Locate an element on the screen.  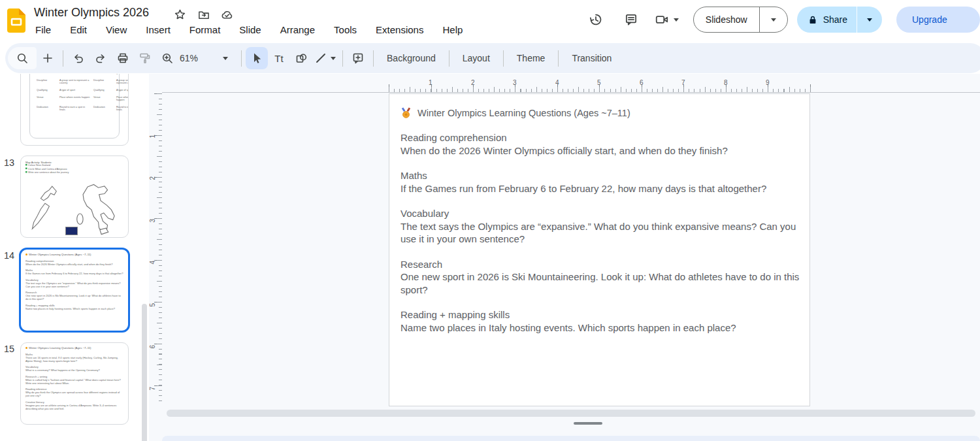
comments-icon is located at coordinates (631, 20).